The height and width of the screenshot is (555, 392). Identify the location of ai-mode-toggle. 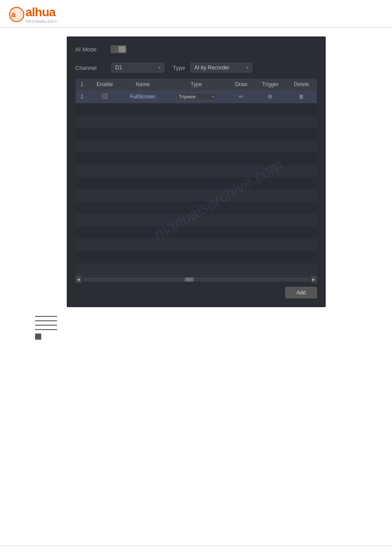
(119, 49).